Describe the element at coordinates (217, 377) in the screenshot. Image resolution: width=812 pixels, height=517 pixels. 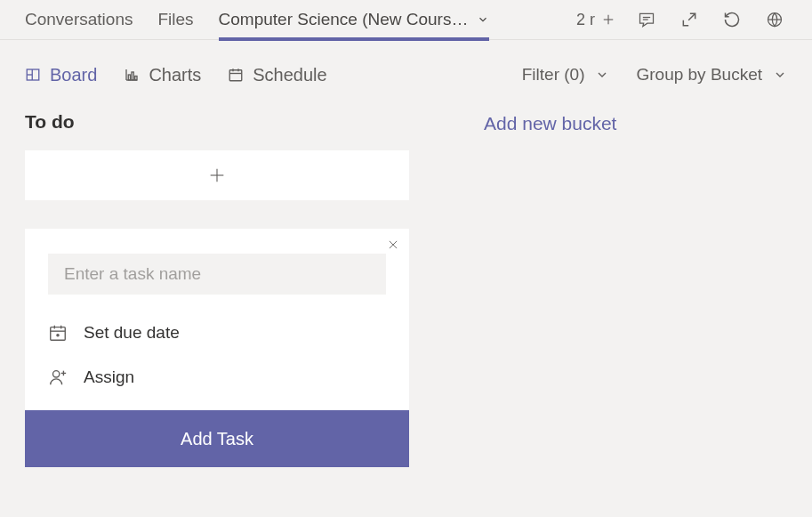
I see `assign-option: Assign` at that location.